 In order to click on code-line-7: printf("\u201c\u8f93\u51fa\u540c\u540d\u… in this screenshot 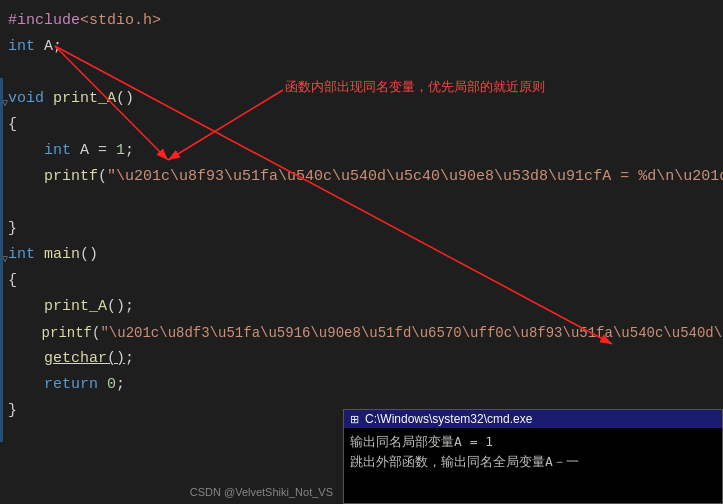, I will do `click(362, 177)`.